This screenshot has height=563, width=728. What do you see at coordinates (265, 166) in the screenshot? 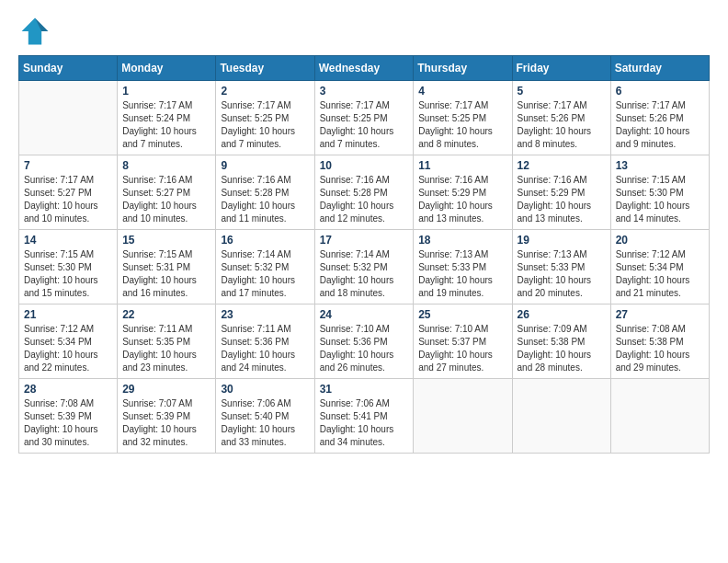
I see `day-number: 9` at bounding box center [265, 166].